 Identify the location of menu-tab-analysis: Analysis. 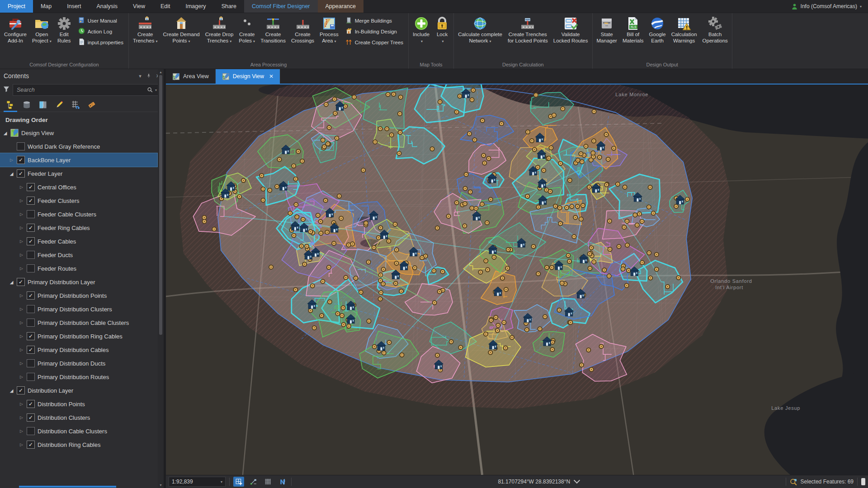
(108, 6).